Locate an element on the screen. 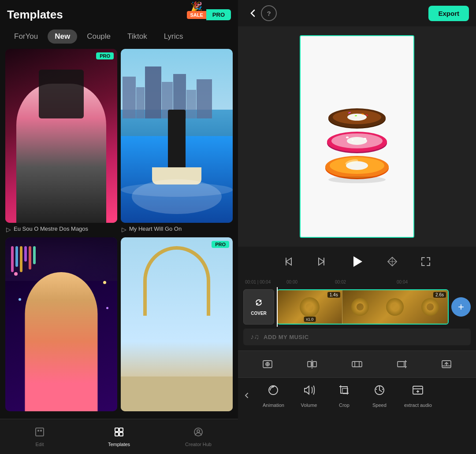  template-card-1: PRO ▷ Eu Sou O Mestre Dos Magos is located at coordinates (61, 141).